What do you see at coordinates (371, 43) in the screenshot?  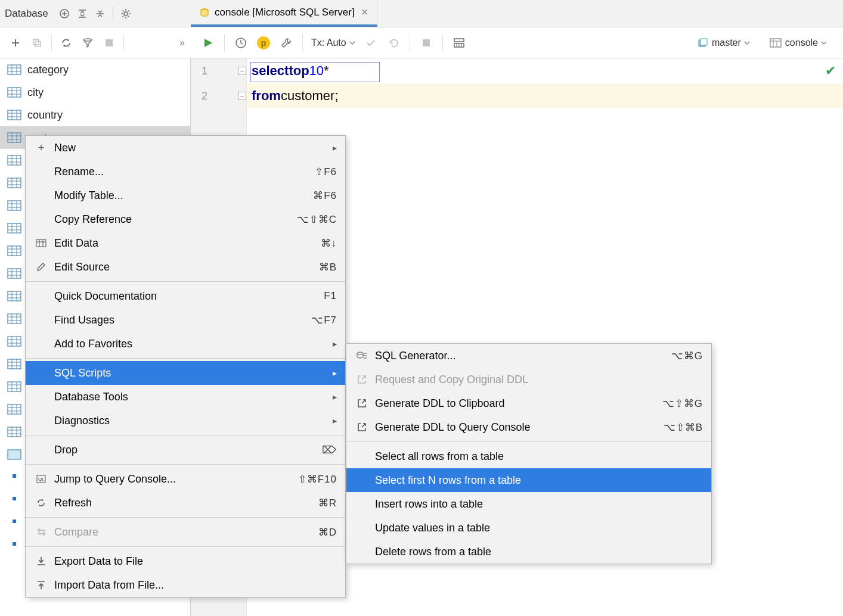 I see `commit-icon` at bounding box center [371, 43].